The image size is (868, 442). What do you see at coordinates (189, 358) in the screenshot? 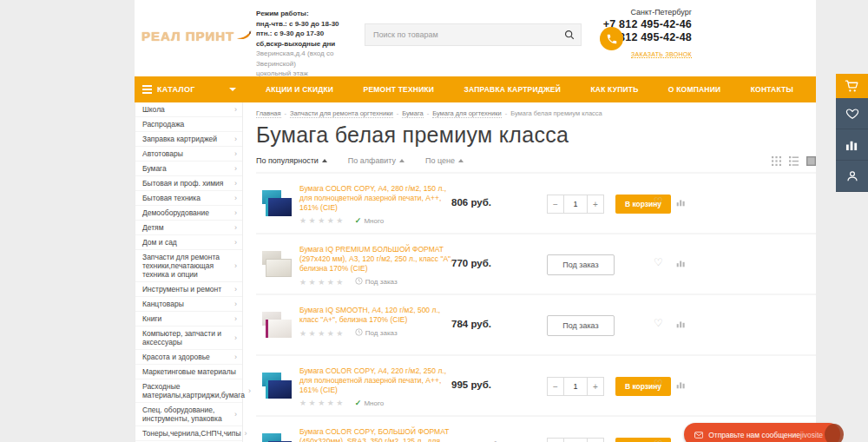
I see `sidebar-item: Красота и здоровье›` at bounding box center [189, 358].